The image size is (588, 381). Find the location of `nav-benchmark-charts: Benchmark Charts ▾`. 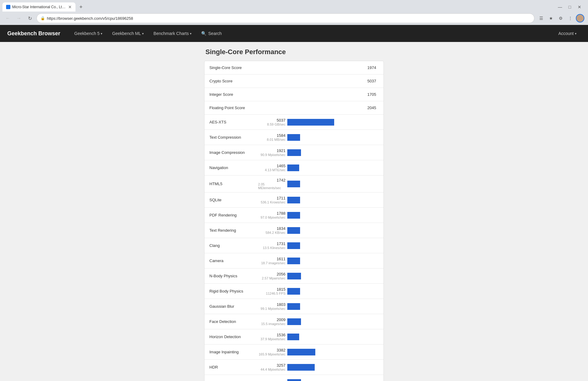

nav-benchmark-charts: Benchmark Charts ▾ is located at coordinates (172, 33).